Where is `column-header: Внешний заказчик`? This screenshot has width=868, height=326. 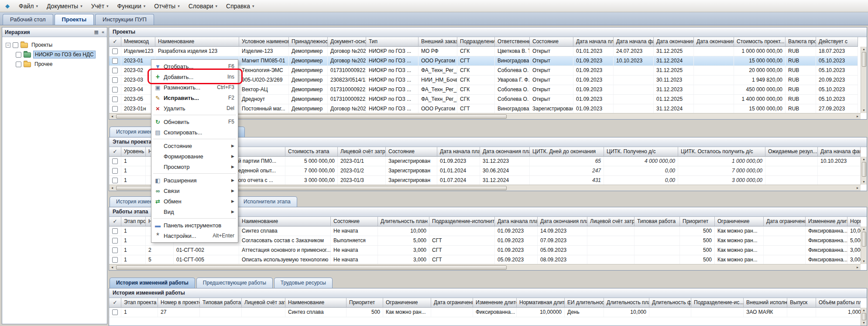 column-header: Внешний заказчик is located at coordinates (438, 42).